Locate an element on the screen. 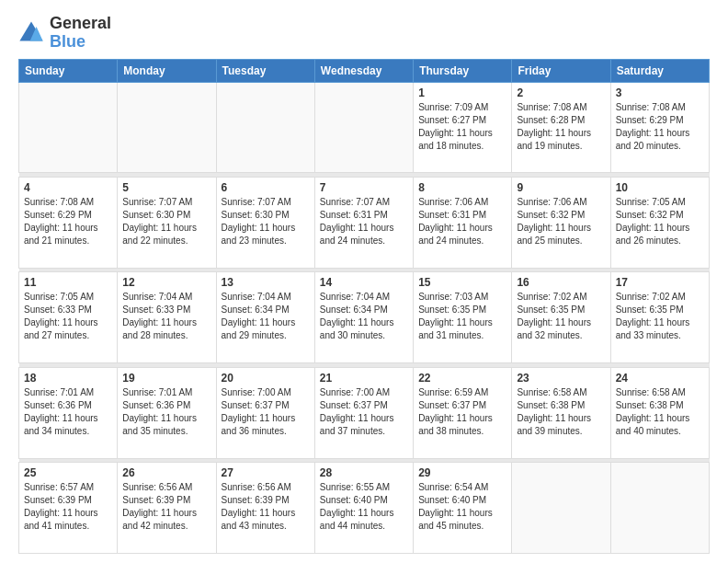  weekday-header-saturday: Saturday is located at coordinates (660, 70).